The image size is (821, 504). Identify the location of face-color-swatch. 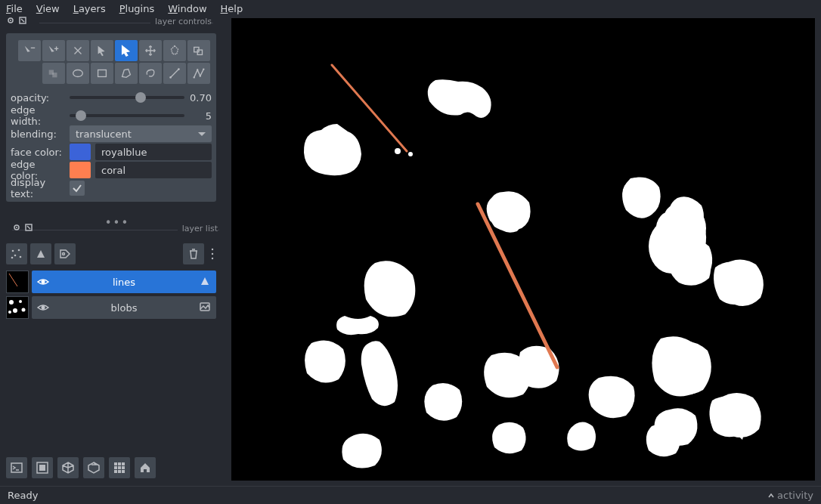
(80, 152).